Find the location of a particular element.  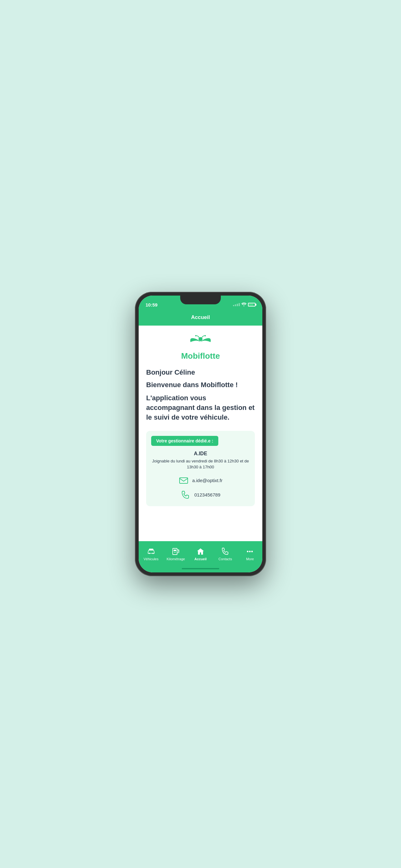

manager-name: A.IDE is located at coordinates (201, 454).